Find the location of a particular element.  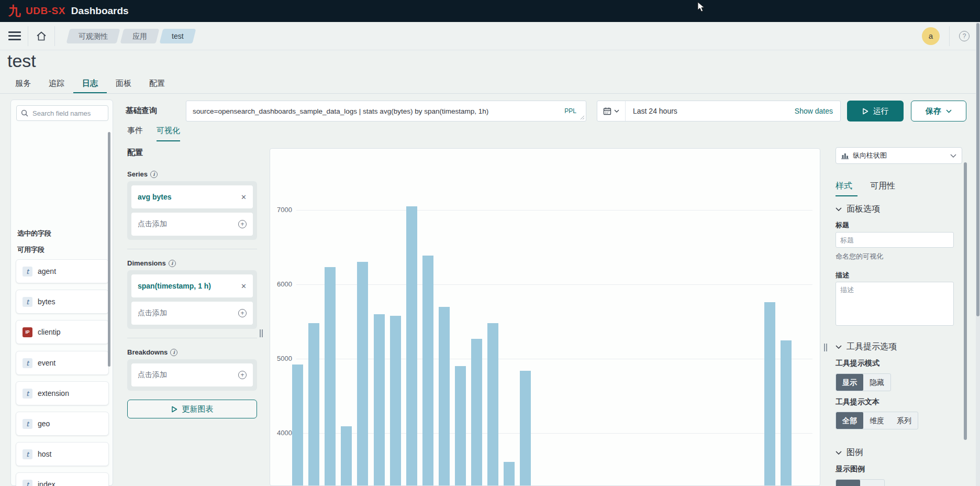

tooltip-options-header: 工具提示选项 is located at coordinates (899, 347).